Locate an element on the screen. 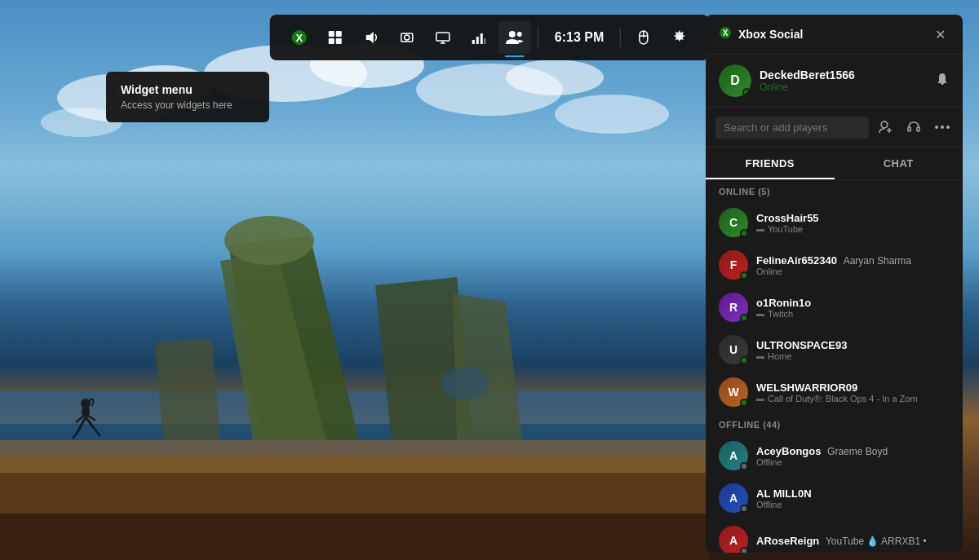 The width and height of the screenshot is (979, 560). friend-activity: ▬ Twitch is located at coordinates (853, 314).